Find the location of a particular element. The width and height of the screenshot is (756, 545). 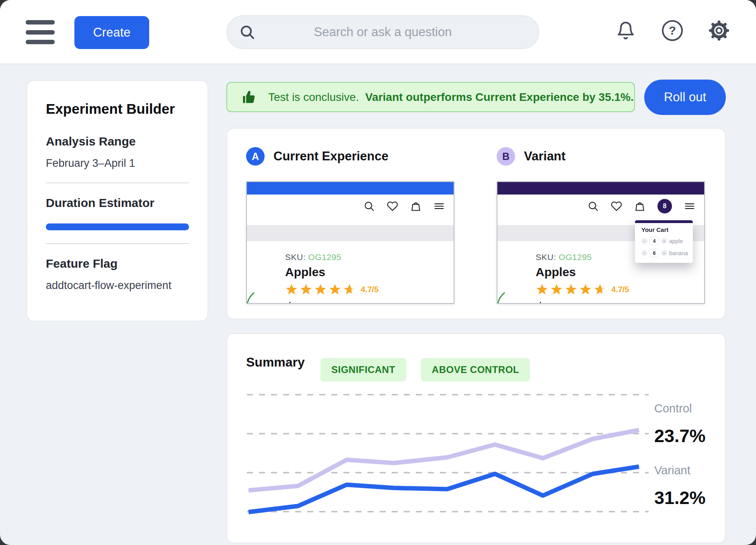

roll-out-button: Roll out is located at coordinates (685, 97).